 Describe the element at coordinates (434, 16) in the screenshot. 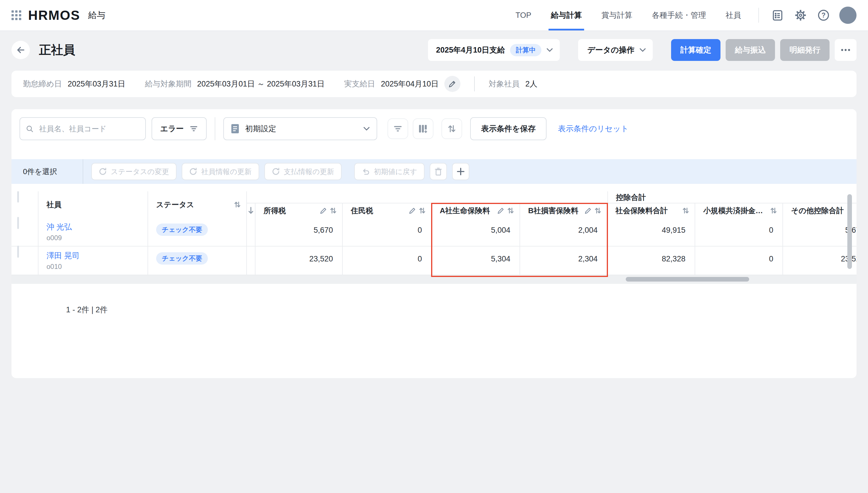

I see `top-bar: HRMOS 給与 TOP 給与計算 賞与計算 各種手続・管理 社員` at that location.